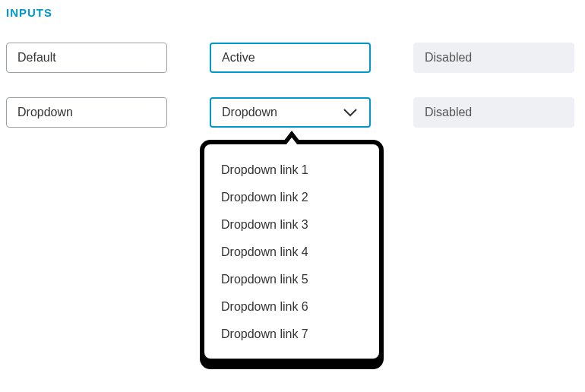  I want to click on dropdown-disabled: Disabled, so click(494, 112).